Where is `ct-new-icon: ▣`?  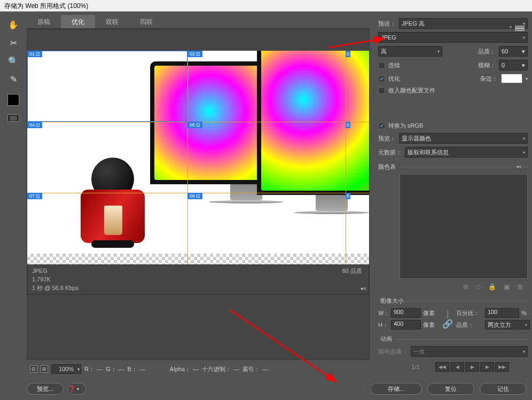
ct-new-icon: ▣ is located at coordinates (506, 287).